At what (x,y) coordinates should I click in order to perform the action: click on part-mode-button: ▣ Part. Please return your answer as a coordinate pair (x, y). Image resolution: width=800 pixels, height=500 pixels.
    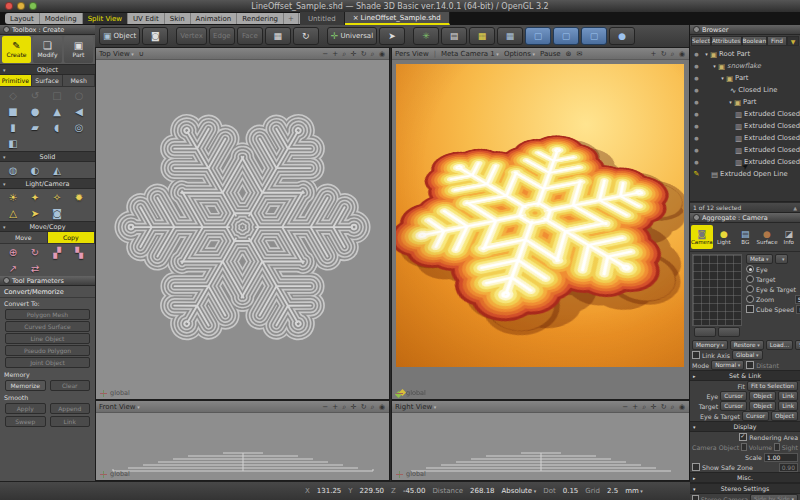
    Looking at the image, I should click on (78, 50).